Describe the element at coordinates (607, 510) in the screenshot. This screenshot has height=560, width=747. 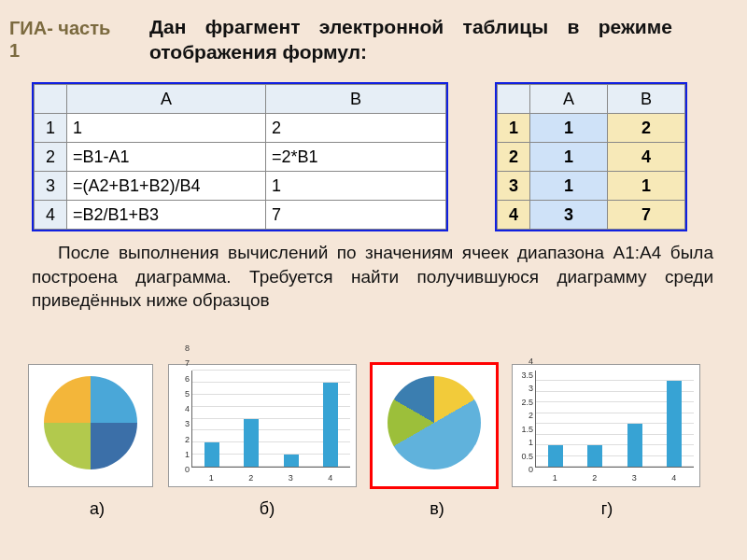
I see `label-d: г)` at that location.